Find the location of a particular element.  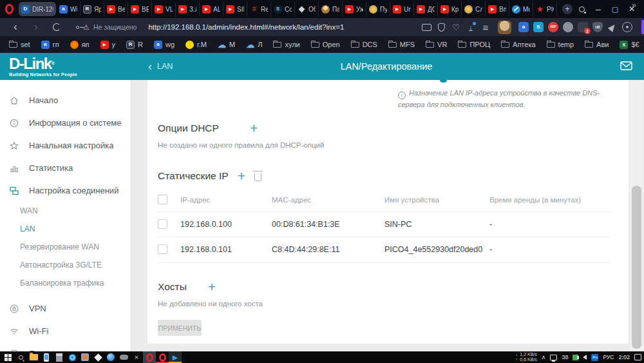

browser-tab: BEY is located at coordinates (140, 9).